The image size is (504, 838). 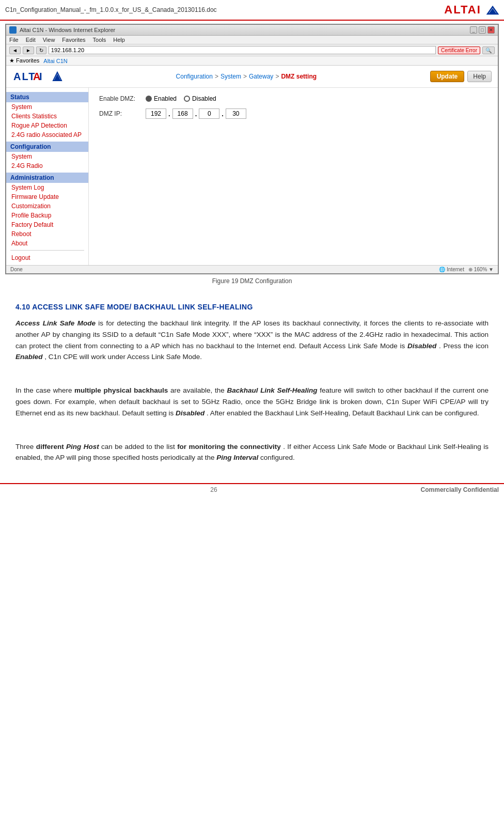 What do you see at coordinates (187, 99) in the screenshot?
I see `disabled-radio` at bounding box center [187, 99].